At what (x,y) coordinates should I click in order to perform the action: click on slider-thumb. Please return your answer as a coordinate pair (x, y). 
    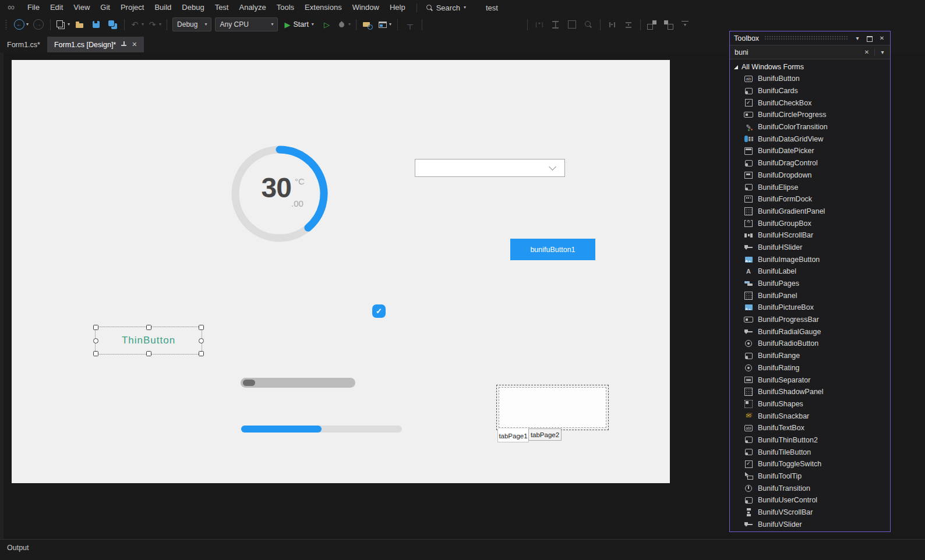
    Looking at the image, I should click on (249, 383).